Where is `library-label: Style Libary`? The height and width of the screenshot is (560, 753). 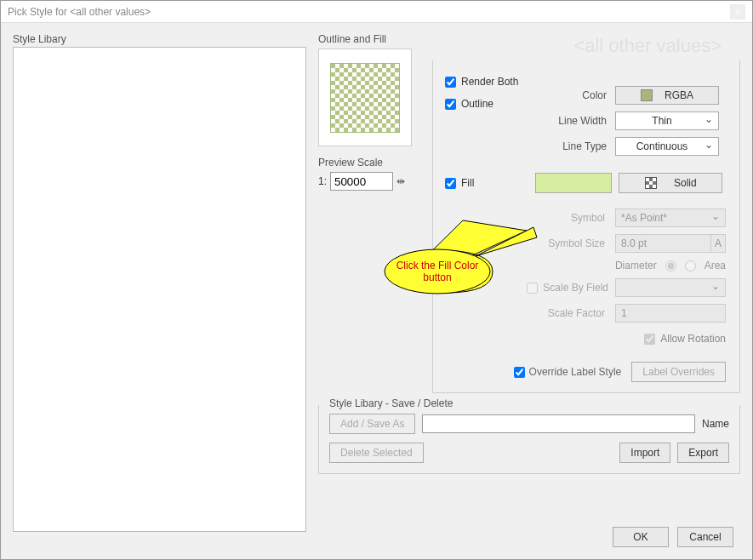
library-label: Style Libary is located at coordinates (160, 39).